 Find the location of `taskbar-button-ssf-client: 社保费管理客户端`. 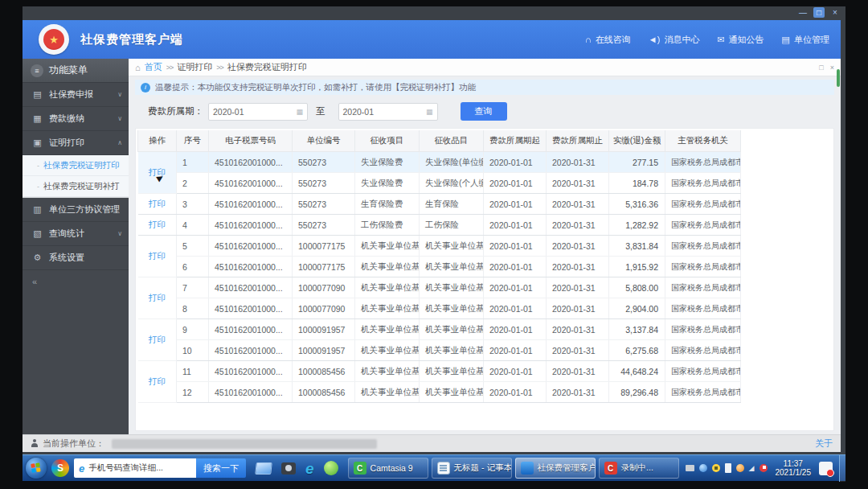

taskbar-button-ssf-client: 社保费管理客户端 is located at coordinates (555, 468).